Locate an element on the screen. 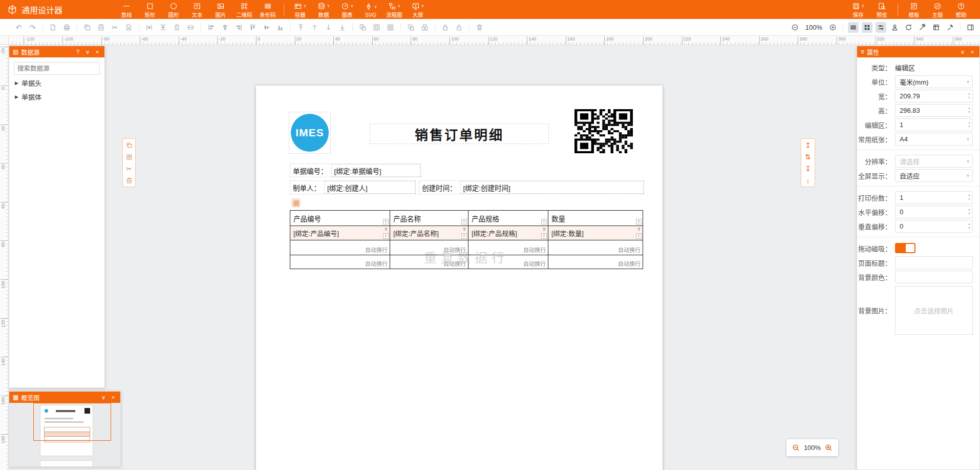  table-drag-handle-icon is located at coordinates (296, 203).